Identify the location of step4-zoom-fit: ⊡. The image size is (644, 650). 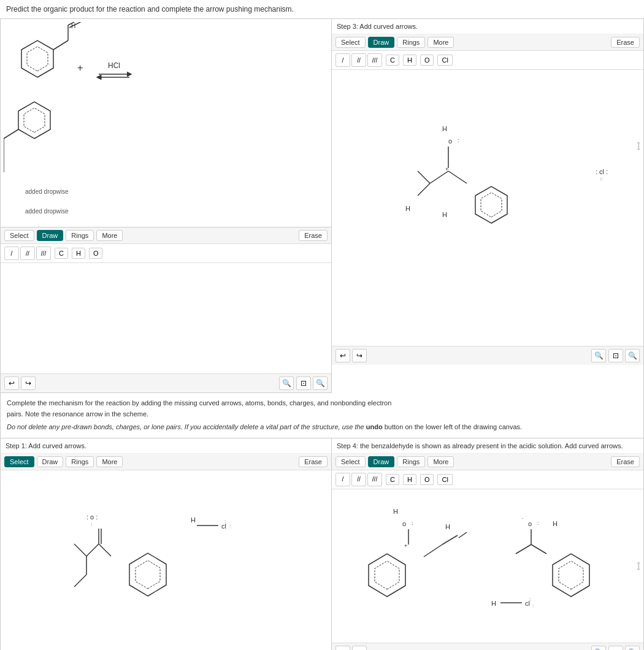
(616, 648).